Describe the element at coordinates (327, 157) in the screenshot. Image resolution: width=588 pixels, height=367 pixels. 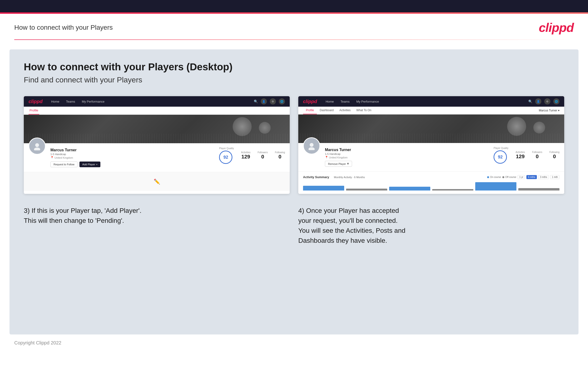
I see `right-location-pin-icon: 📍` at that location.